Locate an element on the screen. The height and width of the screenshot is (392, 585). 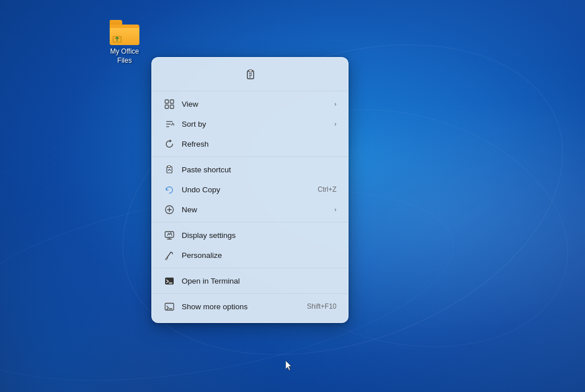
paste-icon is located at coordinates (250, 75).